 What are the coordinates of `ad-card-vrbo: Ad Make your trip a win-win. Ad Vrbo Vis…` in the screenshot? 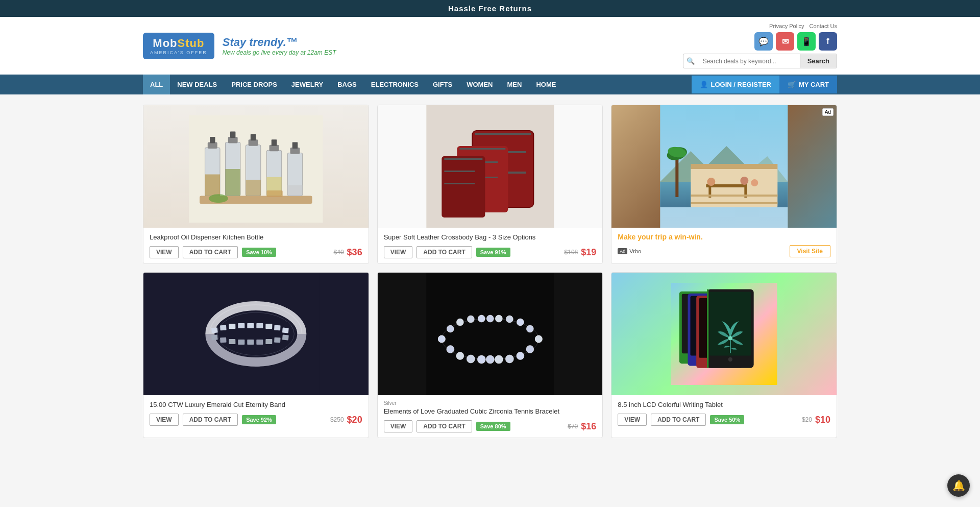 It's located at (724, 184).